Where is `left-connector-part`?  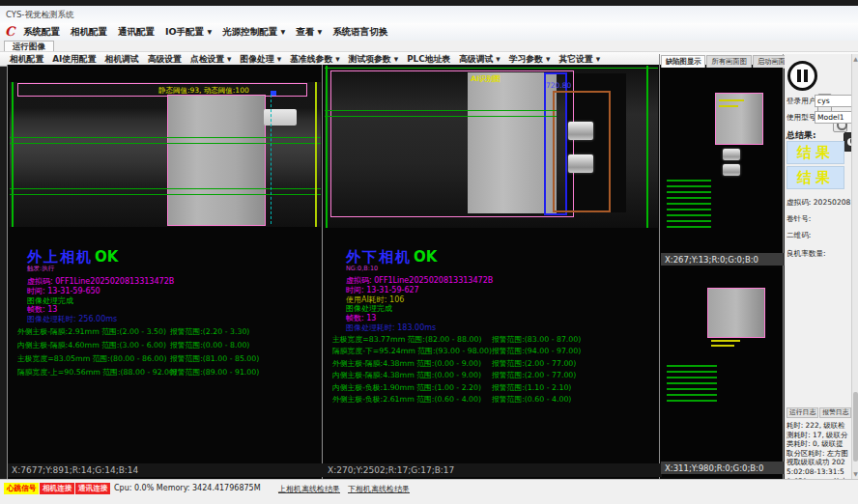 left-connector-part is located at coordinates (280, 118).